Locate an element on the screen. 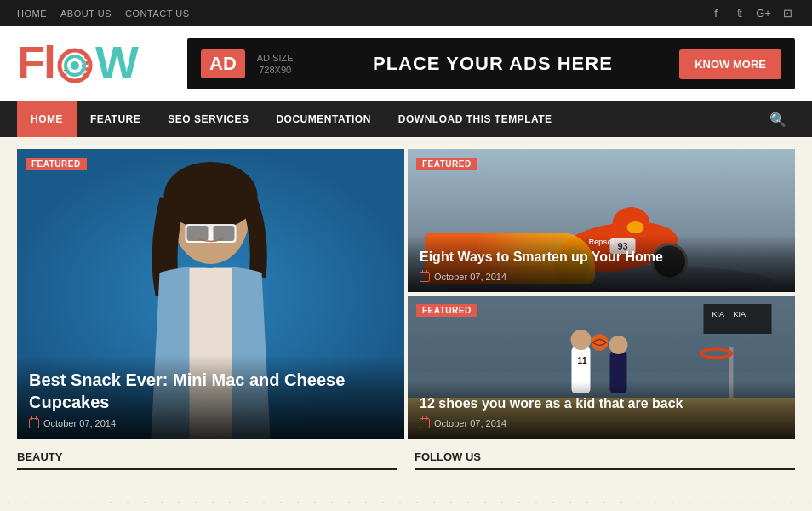 The width and height of the screenshot is (812, 511). card-overlay-basket: 12 shoes you wore as a kid that are back… is located at coordinates (601, 411).